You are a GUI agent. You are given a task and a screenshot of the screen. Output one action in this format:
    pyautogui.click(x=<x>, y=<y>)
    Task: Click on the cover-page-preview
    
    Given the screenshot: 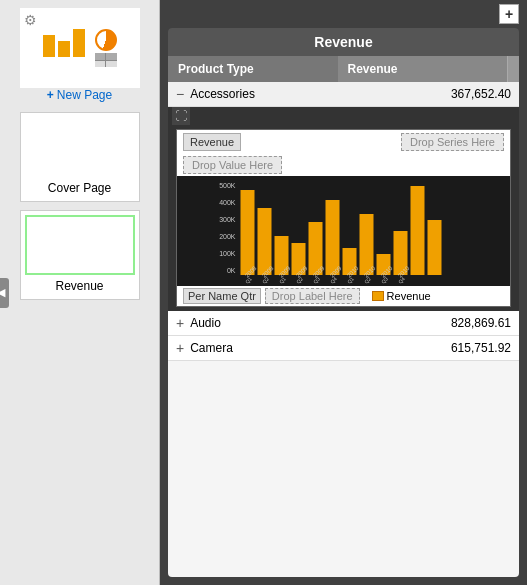 What is the action you would take?
    pyautogui.click(x=80, y=147)
    